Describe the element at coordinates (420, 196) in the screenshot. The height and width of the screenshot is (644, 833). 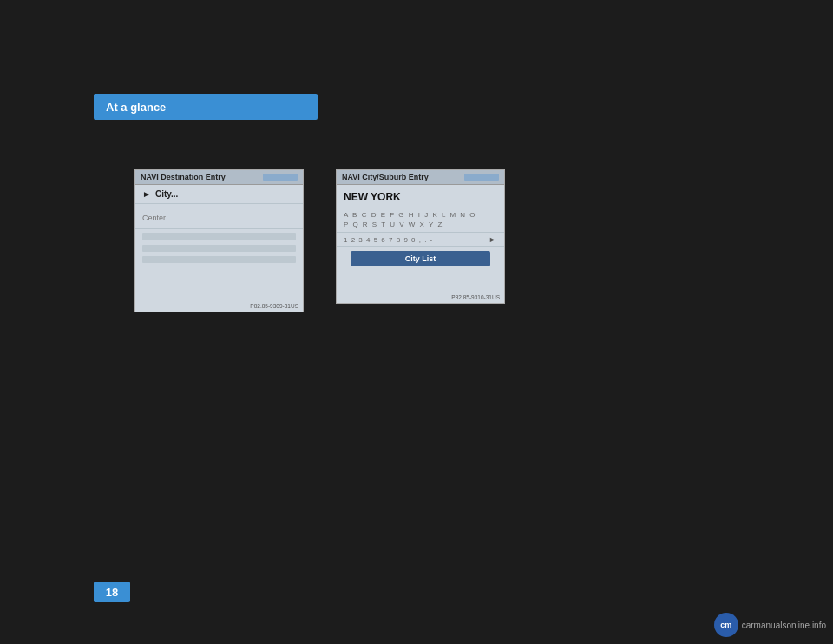
I see `navi-city-current-city: NEW YORK` at that location.